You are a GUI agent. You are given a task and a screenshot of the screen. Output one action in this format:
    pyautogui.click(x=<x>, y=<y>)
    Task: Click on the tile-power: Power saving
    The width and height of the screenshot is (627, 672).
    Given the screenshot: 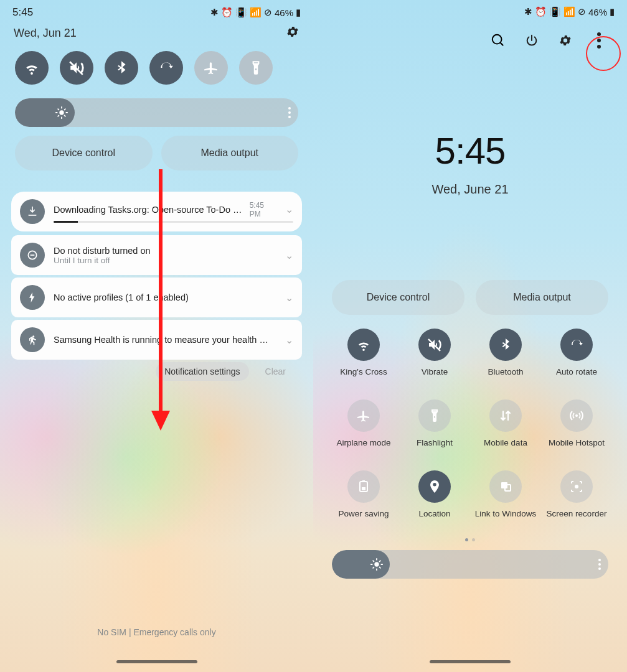 What is the action you would take?
    pyautogui.click(x=364, y=500)
    